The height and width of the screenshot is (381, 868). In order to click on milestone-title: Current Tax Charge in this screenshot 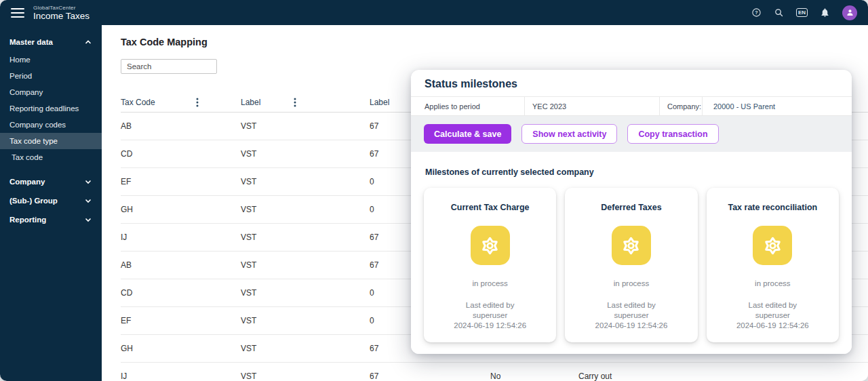, I will do `click(490, 207)`.